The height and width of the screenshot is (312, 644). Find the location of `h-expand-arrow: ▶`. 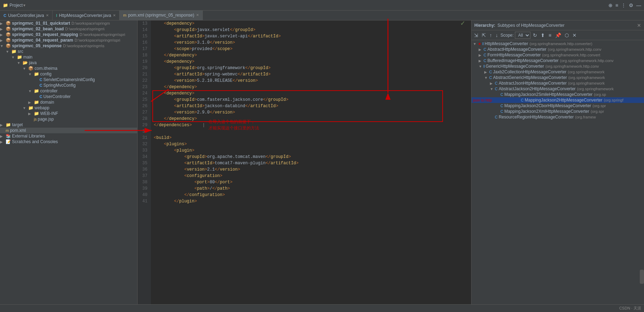

h-expand-arrow: ▶ is located at coordinates (481, 61).